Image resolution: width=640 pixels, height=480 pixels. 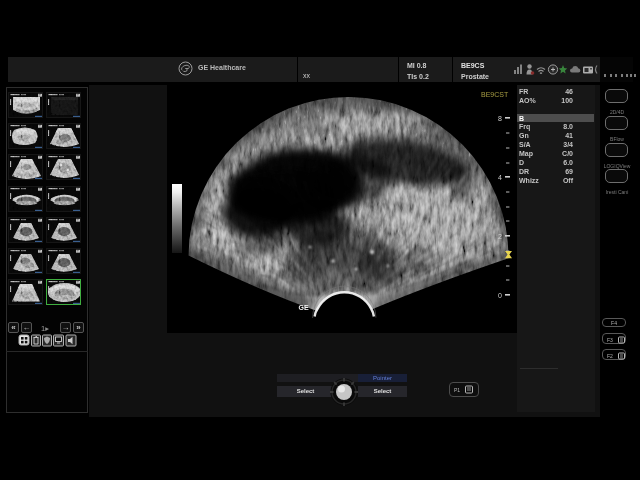 What do you see at coordinates (495, 94) in the screenshot?
I see `svg-text: BE9CST` at bounding box center [495, 94].